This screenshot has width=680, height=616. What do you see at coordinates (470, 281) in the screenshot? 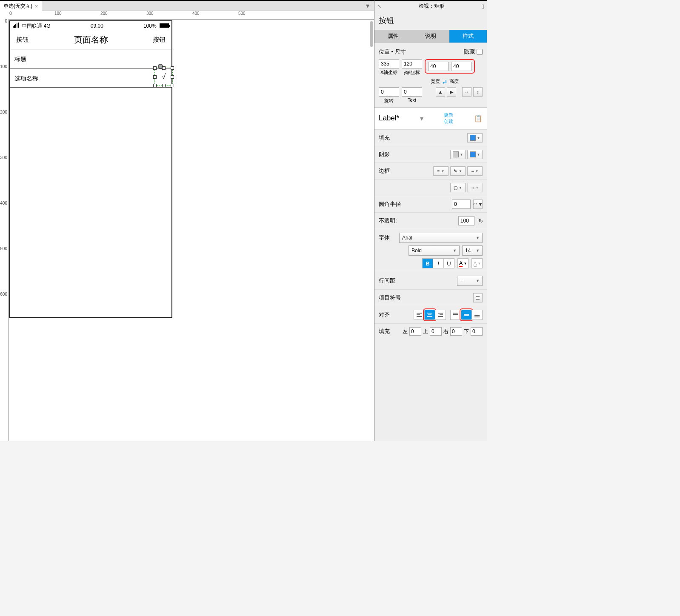
I see `line-height-select: --▼` at bounding box center [470, 281].